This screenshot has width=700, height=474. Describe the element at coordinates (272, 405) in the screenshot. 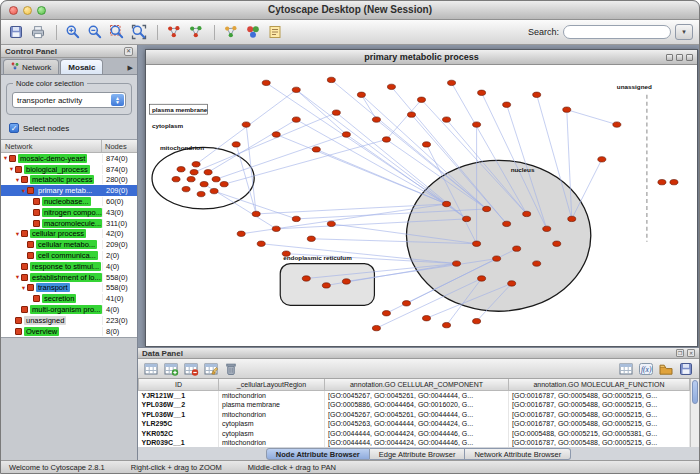

I see `table-cell: plasma membrane` at that location.